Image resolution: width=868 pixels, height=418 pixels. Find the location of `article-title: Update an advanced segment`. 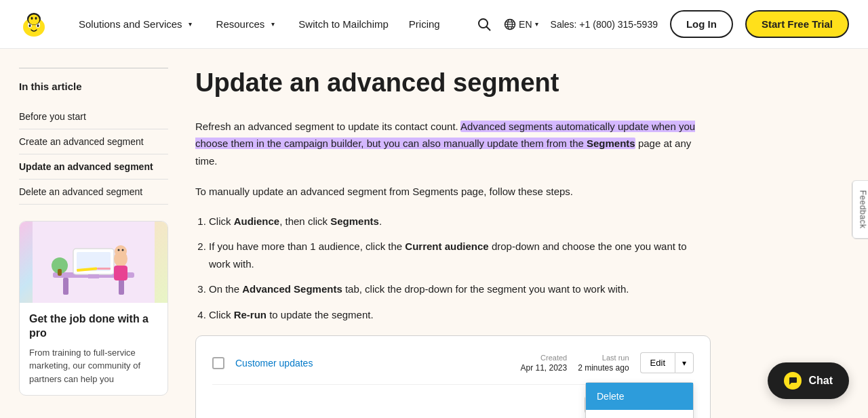

article-title: Update an advanced segment is located at coordinates (453, 83).